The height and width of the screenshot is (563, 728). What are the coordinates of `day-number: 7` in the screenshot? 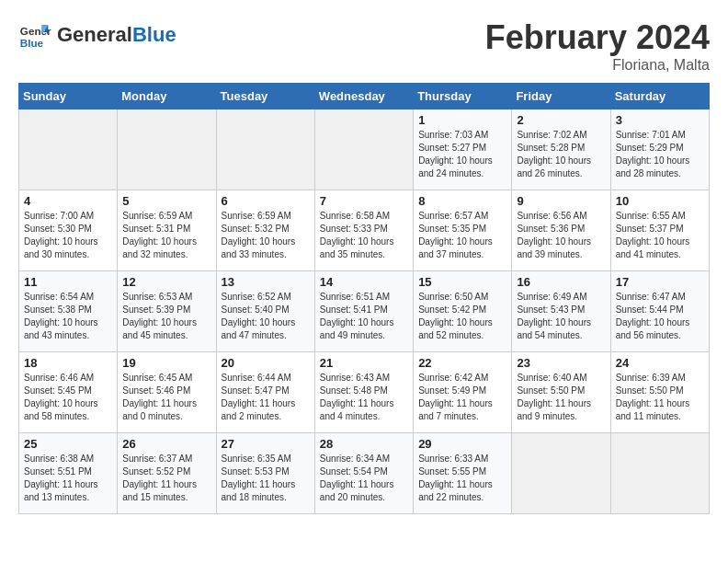 It's located at (364, 201).